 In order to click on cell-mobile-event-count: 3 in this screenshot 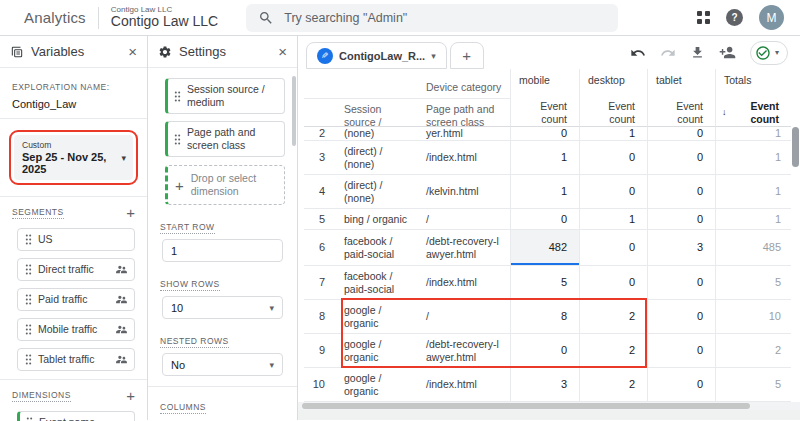, I will do `click(544, 385)`.